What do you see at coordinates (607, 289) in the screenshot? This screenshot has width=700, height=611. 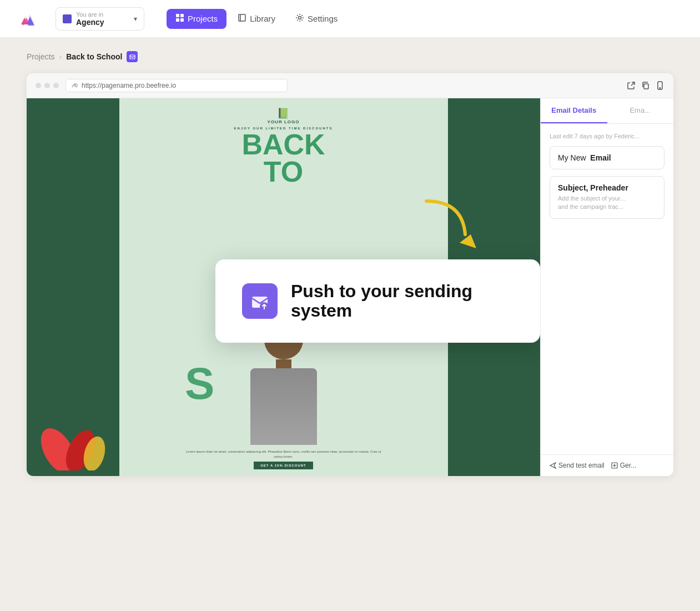 I see `sidebar-content: Last edit 7 days ago by Federic... My Ne…` at bounding box center [607, 289].